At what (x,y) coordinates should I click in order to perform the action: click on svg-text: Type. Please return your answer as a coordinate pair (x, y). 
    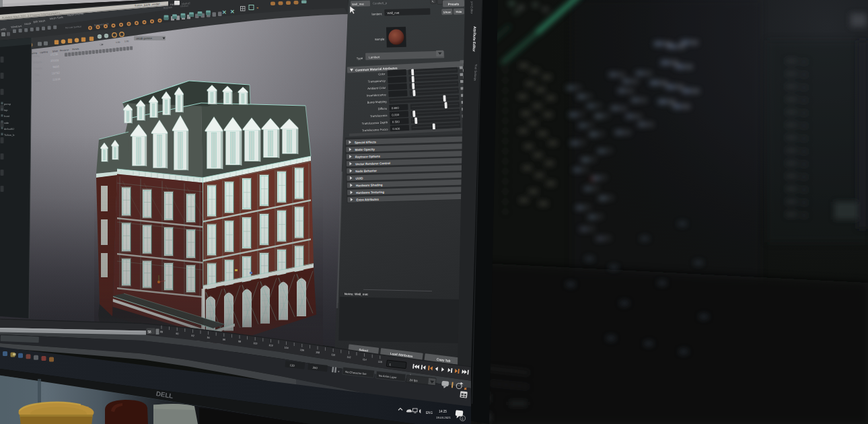
    Looking at the image, I should click on (360, 58).